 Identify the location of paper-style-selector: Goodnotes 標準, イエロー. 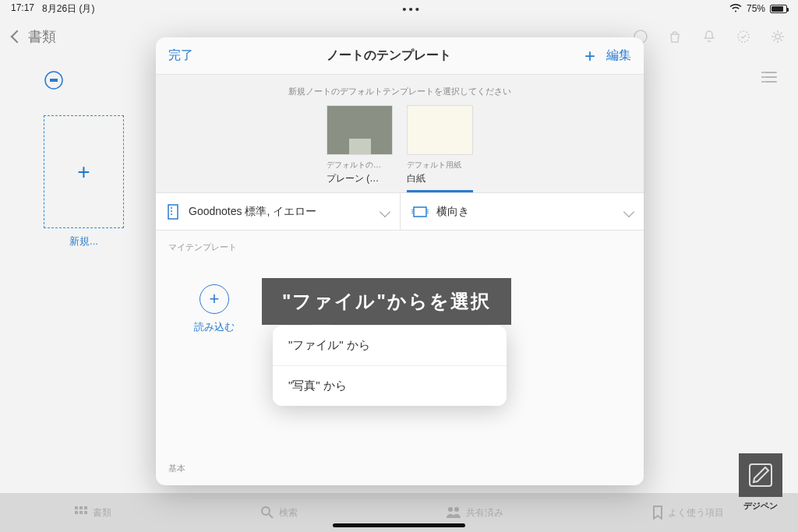
(277, 212).